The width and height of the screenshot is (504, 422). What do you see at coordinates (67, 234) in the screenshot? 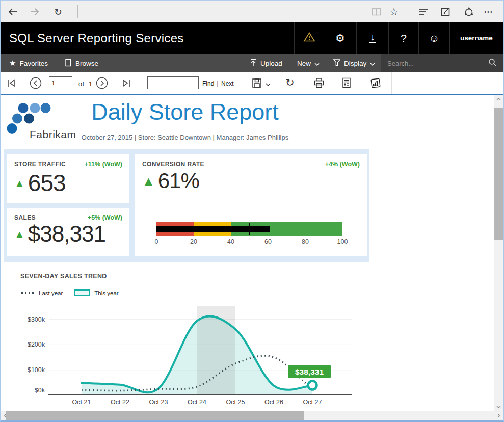
I see `kpi-value: $38,331` at bounding box center [67, 234].